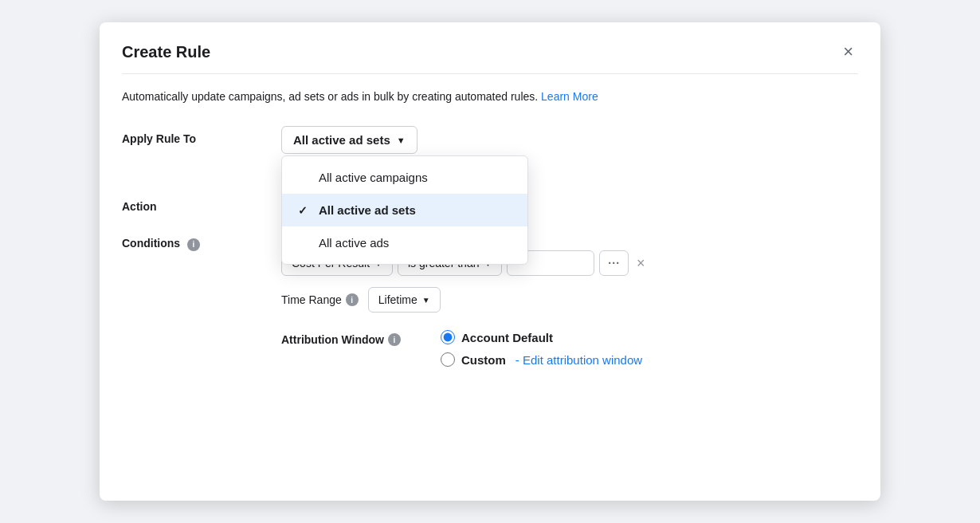  Describe the element at coordinates (490, 97) in the screenshot. I see `modal-description: Automatically update campaigns, ad sets …` at that location.